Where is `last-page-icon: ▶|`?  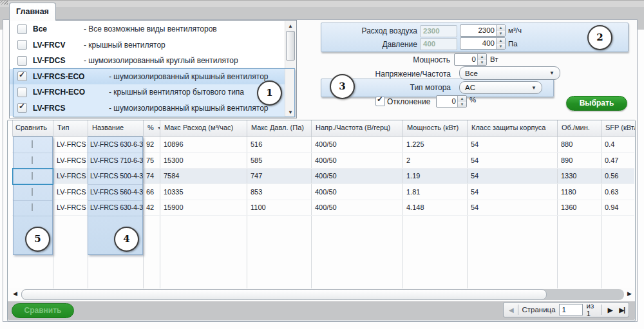 last-page-icon: ▶| is located at coordinates (622, 310).